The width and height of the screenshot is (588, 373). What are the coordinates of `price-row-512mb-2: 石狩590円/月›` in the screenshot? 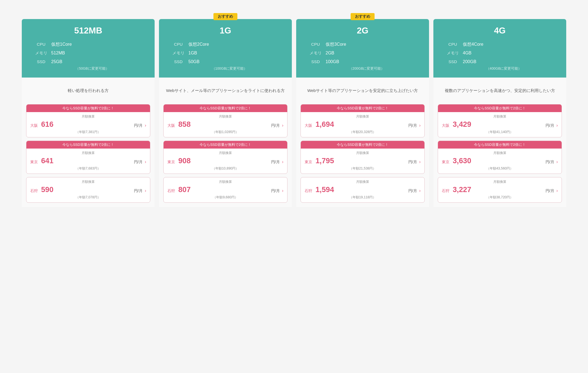 It's located at (88, 190).